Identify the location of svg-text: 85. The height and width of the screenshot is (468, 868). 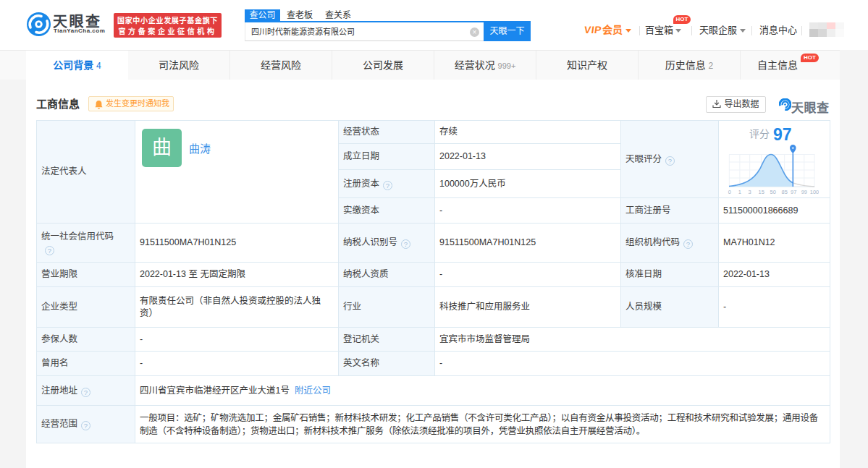
(785, 192).